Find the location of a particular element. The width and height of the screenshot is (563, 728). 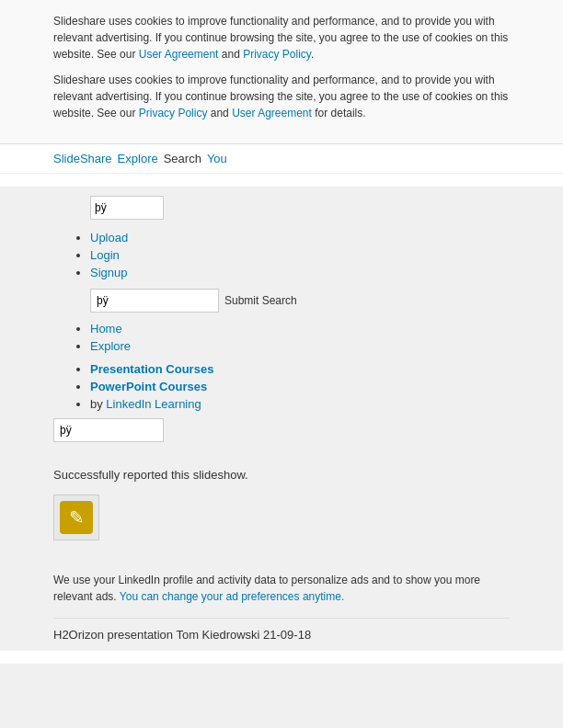

cookie-text-2: Slideshare uses cookies to improve funct… is located at coordinates (282, 97).